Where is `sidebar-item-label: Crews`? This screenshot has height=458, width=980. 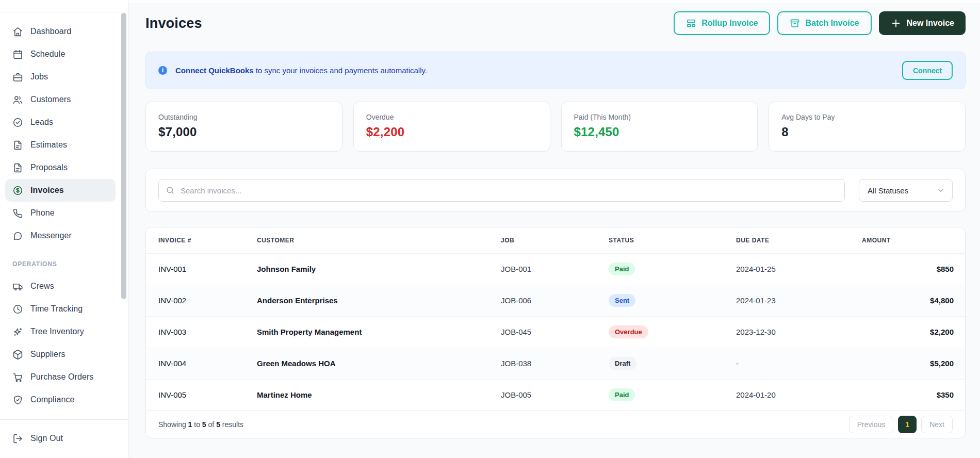 sidebar-item-label: Crews is located at coordinates (42, 286).